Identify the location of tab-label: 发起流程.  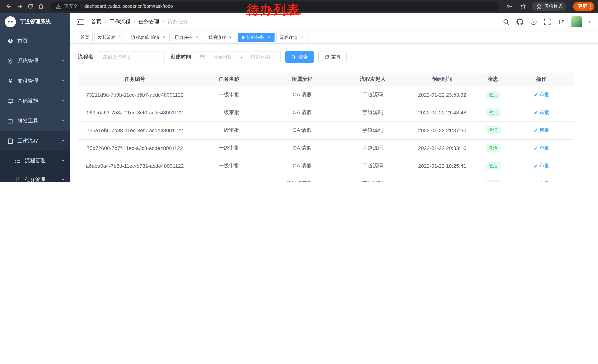
(107, 37).